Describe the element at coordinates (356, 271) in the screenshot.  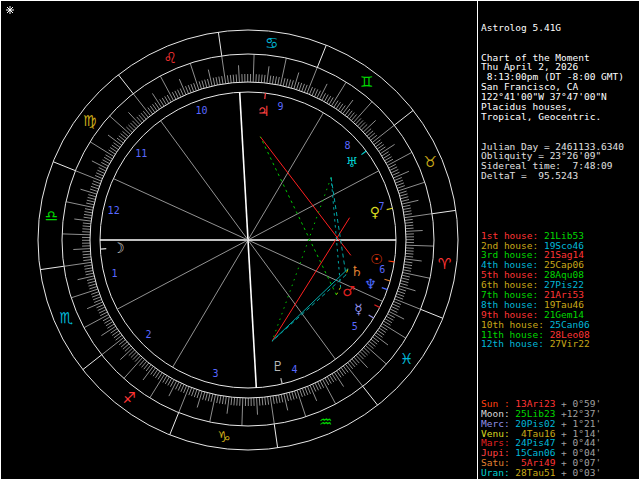
I see `planet-glyph-saturn: ♄` at that location.